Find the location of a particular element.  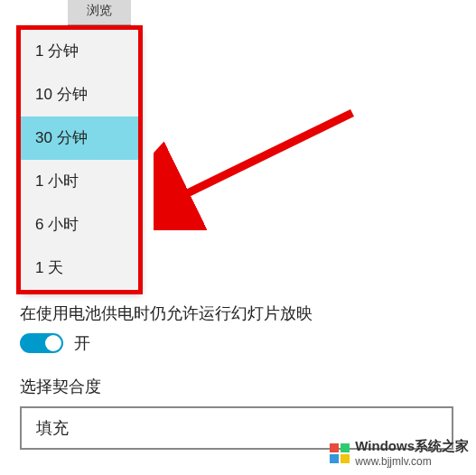

battery-slideshow-toggle is located at coordinates (42, 343).